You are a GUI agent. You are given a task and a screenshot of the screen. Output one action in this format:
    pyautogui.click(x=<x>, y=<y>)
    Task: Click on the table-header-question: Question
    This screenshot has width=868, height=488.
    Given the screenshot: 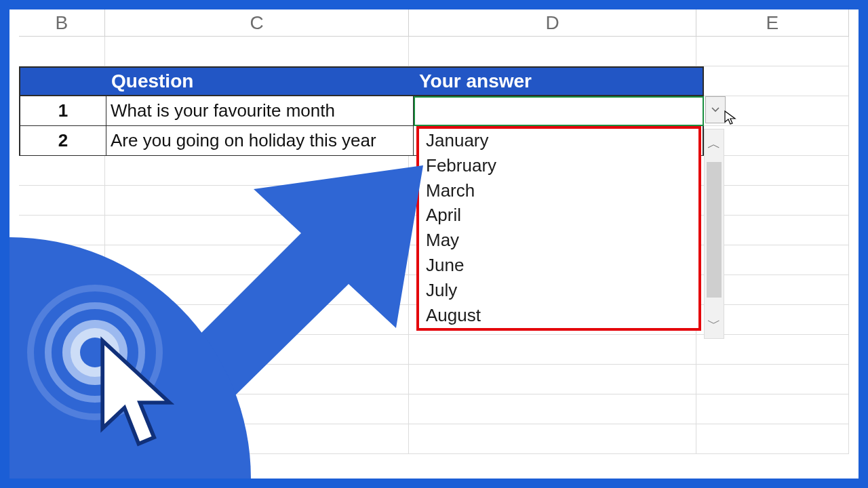 What is the action you would take?
    pyautogui.click(x=260, y=81)
    